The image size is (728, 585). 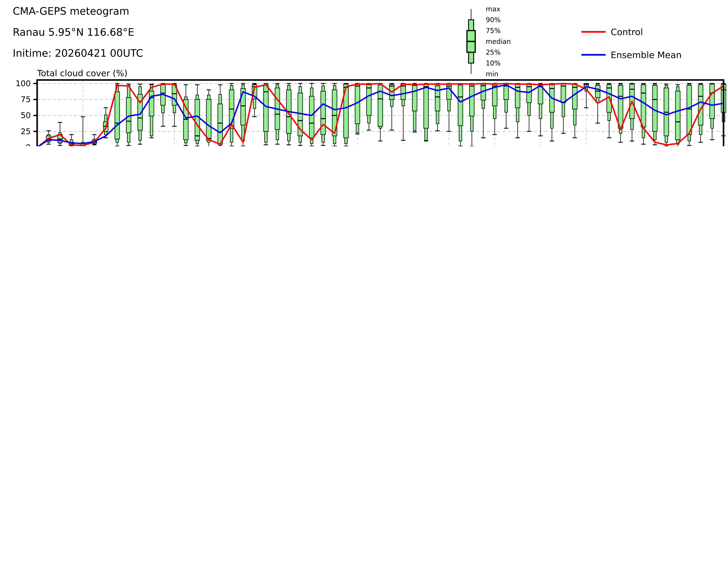 I want to click on y-tick-label: 0, so click(x=28, y=144).